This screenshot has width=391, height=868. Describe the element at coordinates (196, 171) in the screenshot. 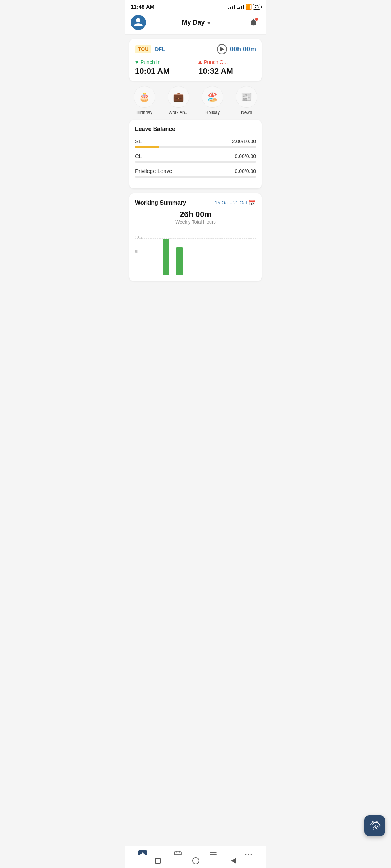

I see `leave-privilege-header: Privilege Leave 0.00/0.00` at that location.